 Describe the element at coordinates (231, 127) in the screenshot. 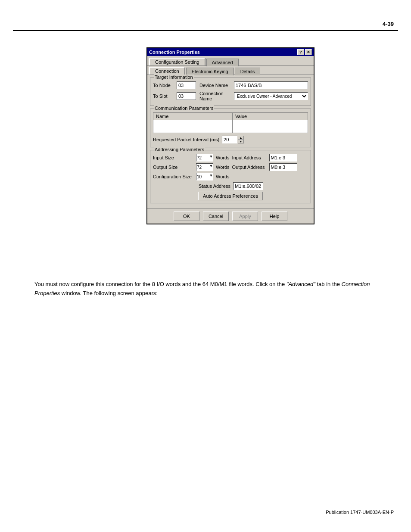

I see `comm-table-row` at that location.